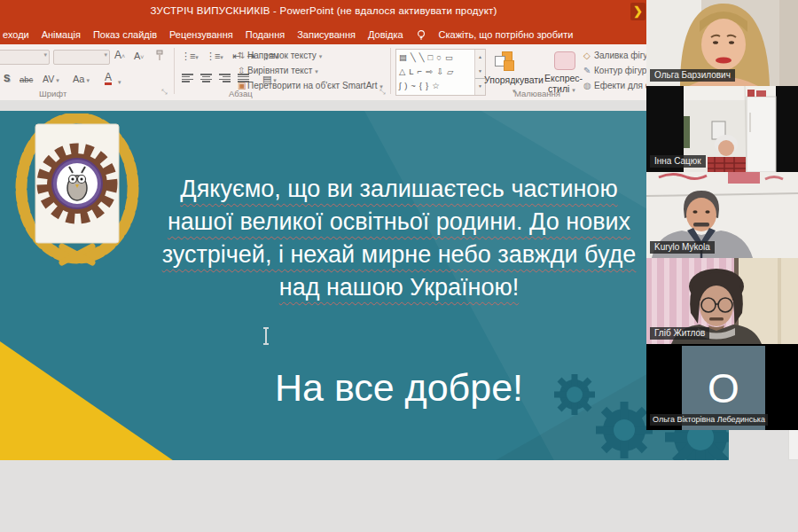 This screenshot has height=532, width=798. I want to click on ibeam-cursor-icon, so click(266, 336).